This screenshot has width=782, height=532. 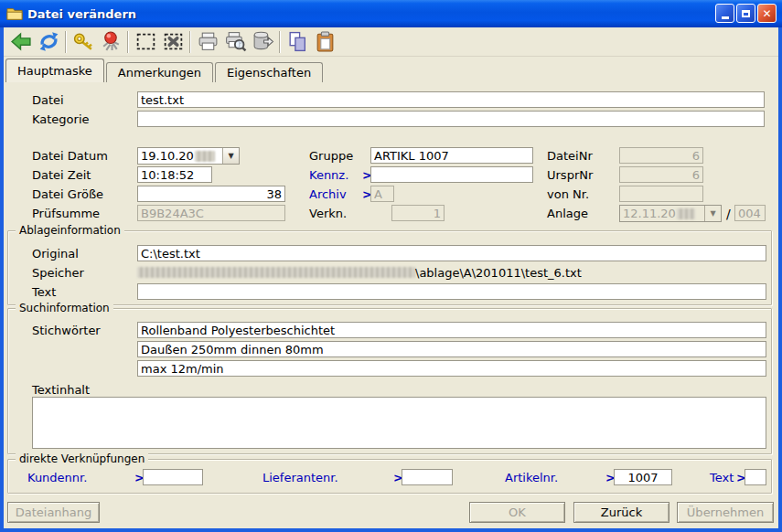 What do you see at coordinates (60, 119) in the screenshot?
I see `kategorie-label: Kategorie` at bounding box center [60, 119].